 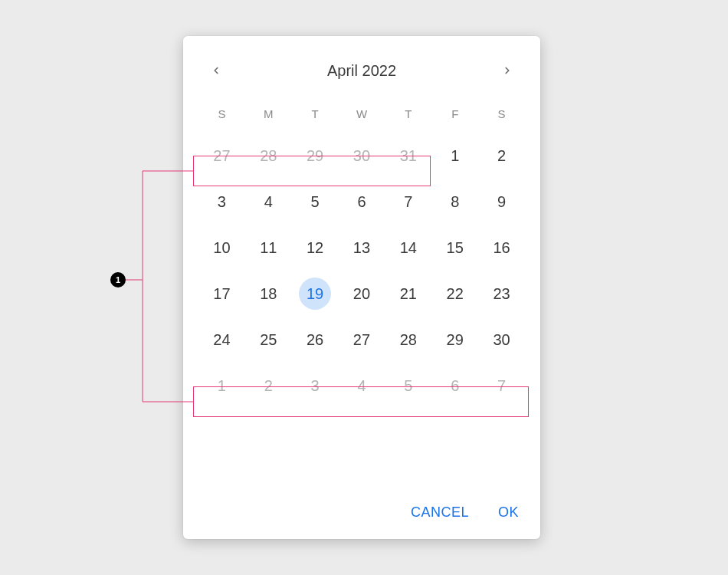 What do you see at coordinates (362, 294) in the screenshot?
I see `day-cell: 20` at bounding box center [362, 294].